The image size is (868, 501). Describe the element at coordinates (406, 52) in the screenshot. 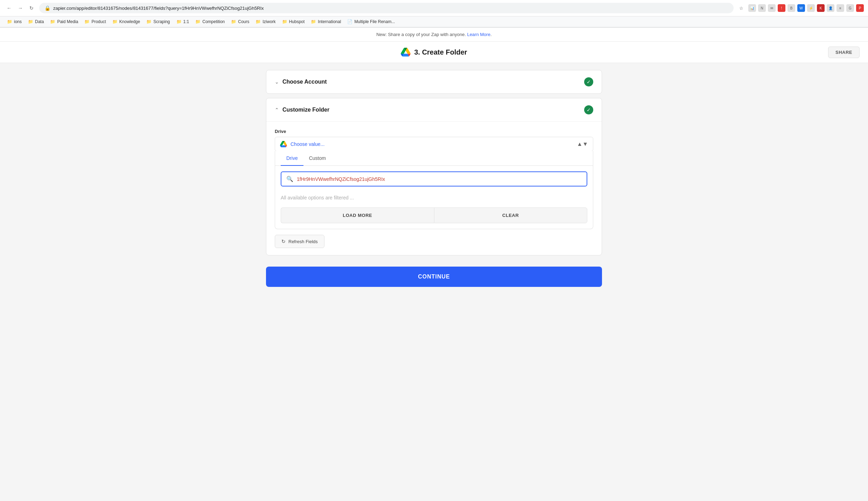

I see `google-drive-icon` at that location.